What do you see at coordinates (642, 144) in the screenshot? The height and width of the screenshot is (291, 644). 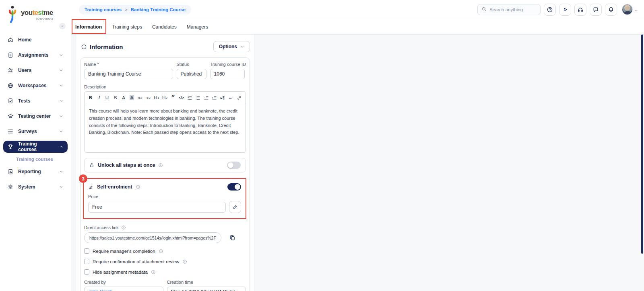 I see `vertical-scrollbar` at bounding box center [642, 144].